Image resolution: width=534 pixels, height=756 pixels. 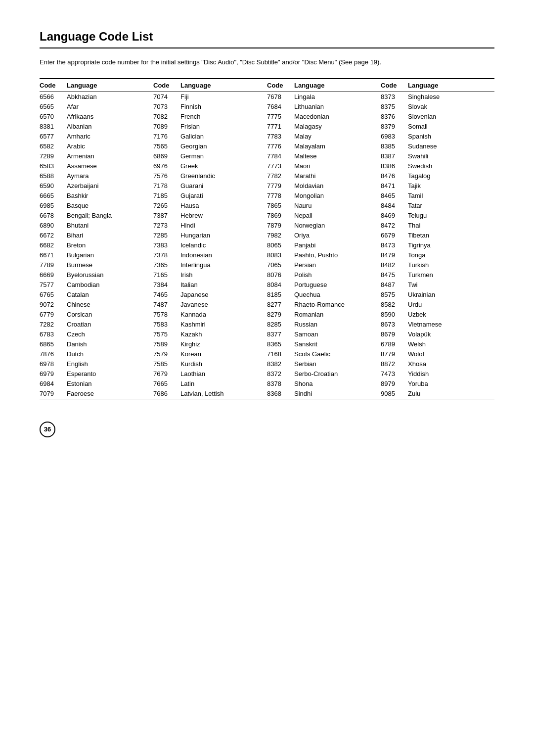 What do you see at coordinates (324, 245) in the screenshot?
I see `col3-rows: 7678Lingala7684Lithuanian7775Macedonian7…` at bounding box center [324, 245].